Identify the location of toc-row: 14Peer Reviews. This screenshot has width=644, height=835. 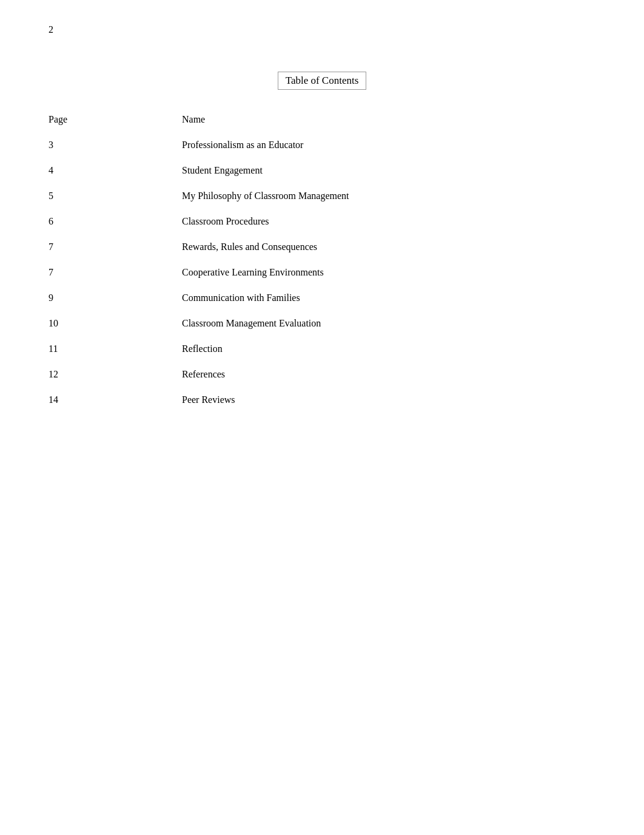
(322, 400).